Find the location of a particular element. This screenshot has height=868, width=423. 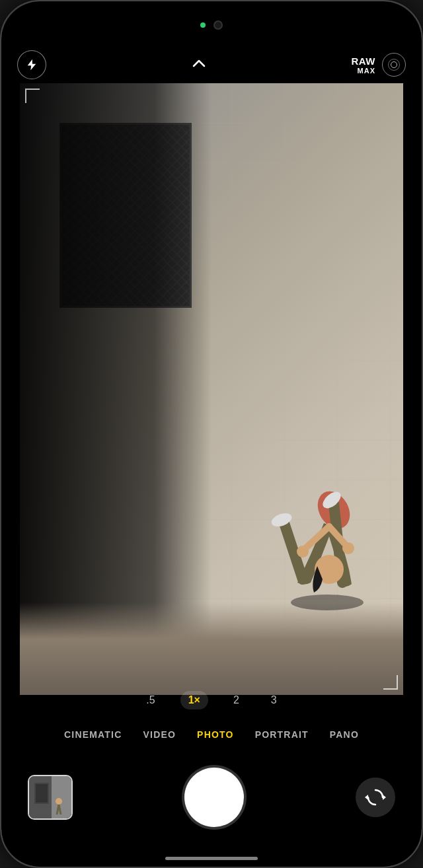

zoom-controls: .5 1× 2 3 is located at coordinates (212, 700).